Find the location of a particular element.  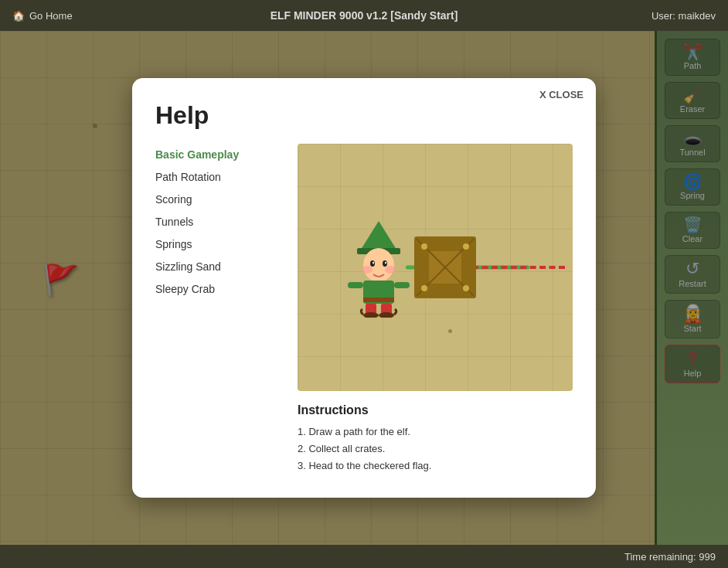

user-info: User: maikdev is located at coordinates (683, 15).